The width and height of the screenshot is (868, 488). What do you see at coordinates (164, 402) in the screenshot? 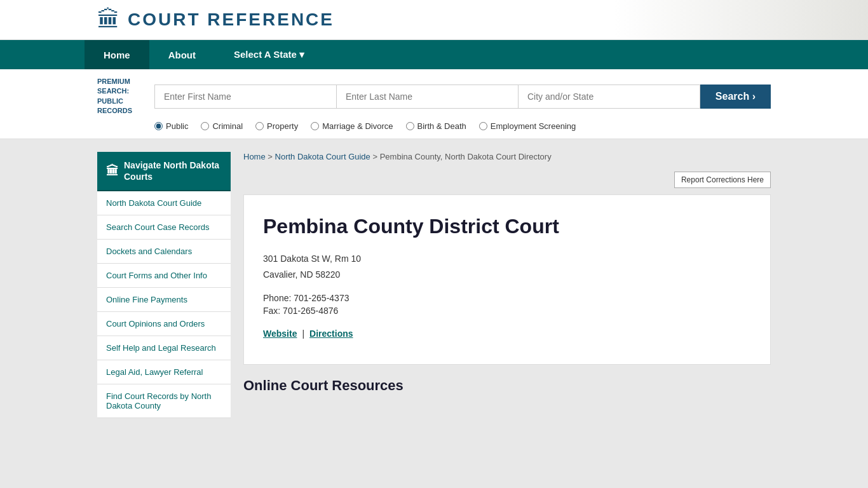
I see `sidebar-item-find-records: Find Court Records by North Dakota Count…` at bounding box center [164, 402].